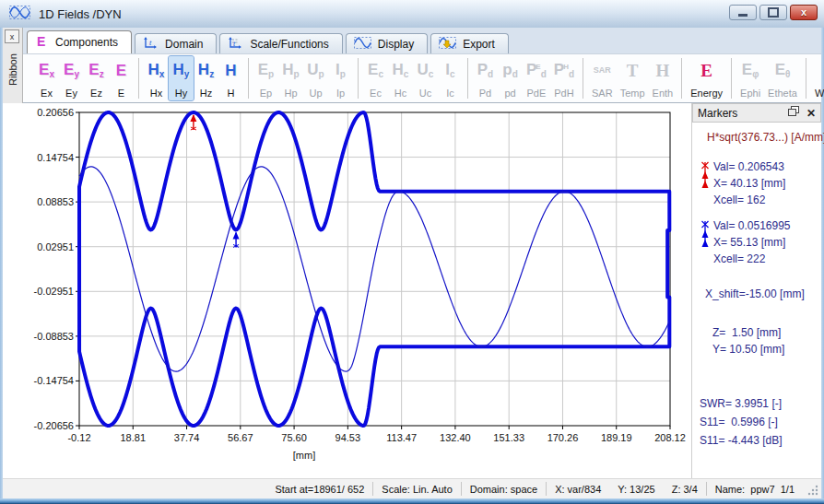  Describe the element at coordinates (72, 94) in the screenshot. I see `toolbar-button-label: Ey` at that location.